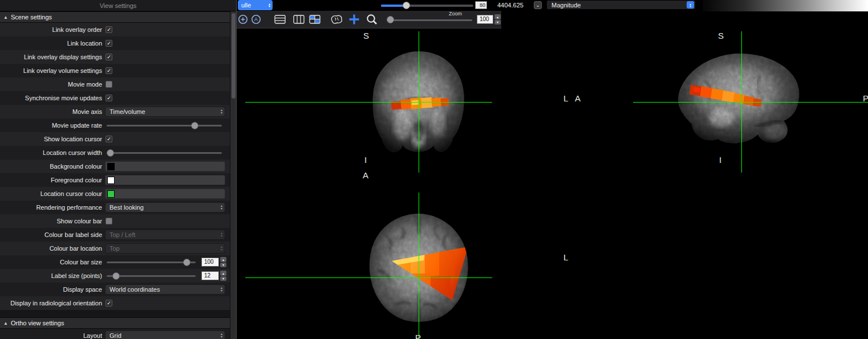 Image resolution: width=868 pixels, height=339 pixels. I want to click on brain-outline-icon, so click(336, 21).